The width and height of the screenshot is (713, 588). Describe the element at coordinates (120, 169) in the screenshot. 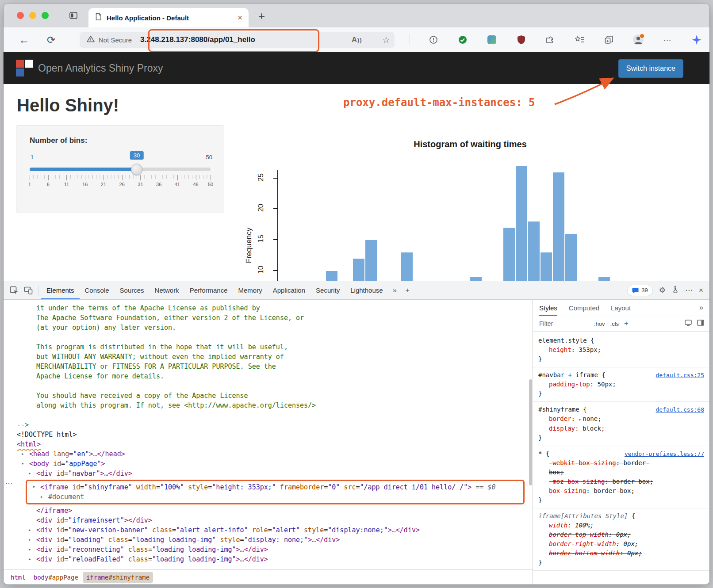

I see `slider-track` at that location.